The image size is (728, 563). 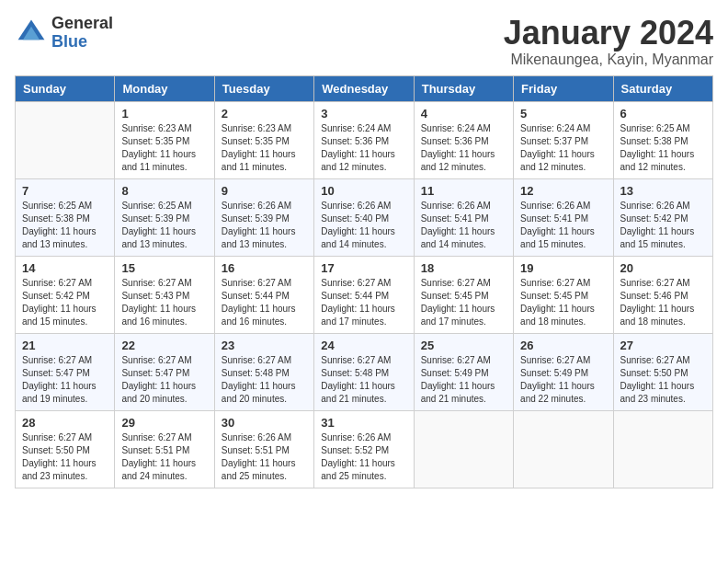 I want to click on day-number: 31, so click(x=364, y=423).